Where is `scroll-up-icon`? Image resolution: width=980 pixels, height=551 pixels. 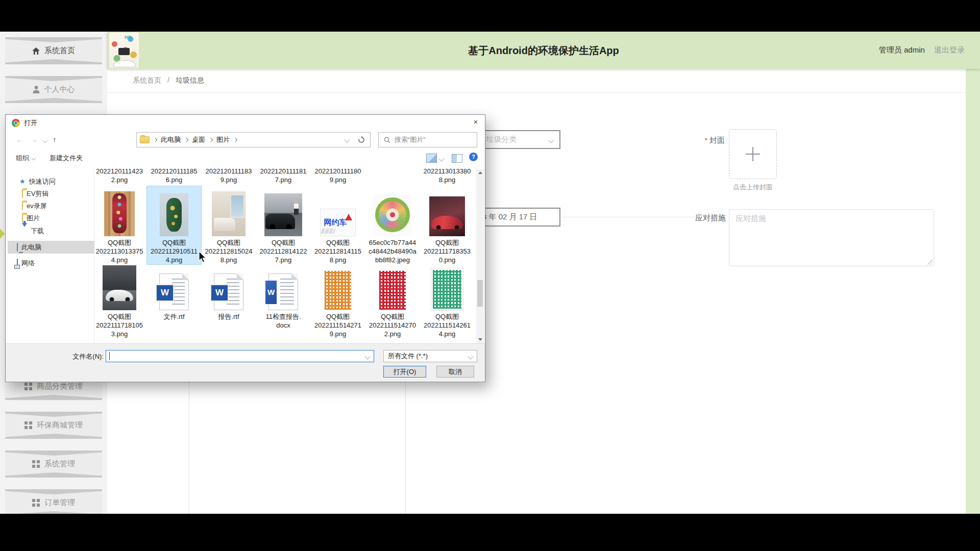
scroll-up-icon is located at coordinates (480, 172).